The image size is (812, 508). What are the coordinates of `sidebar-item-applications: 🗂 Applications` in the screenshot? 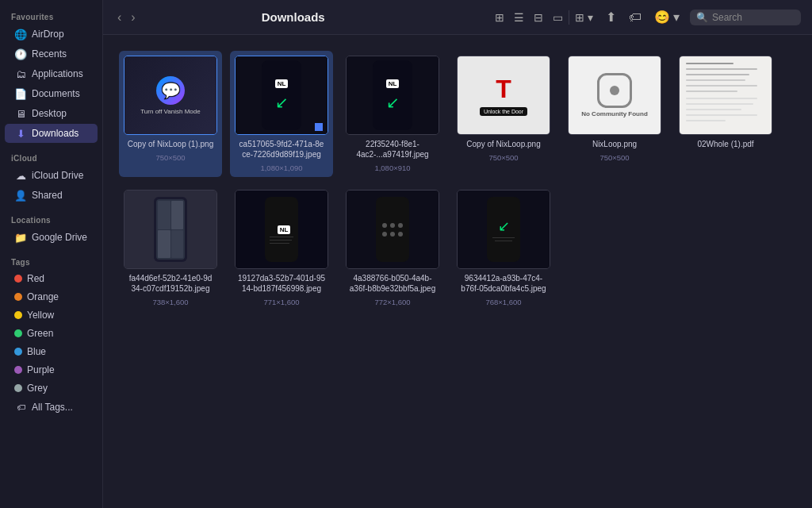 It's located at (51, 74).